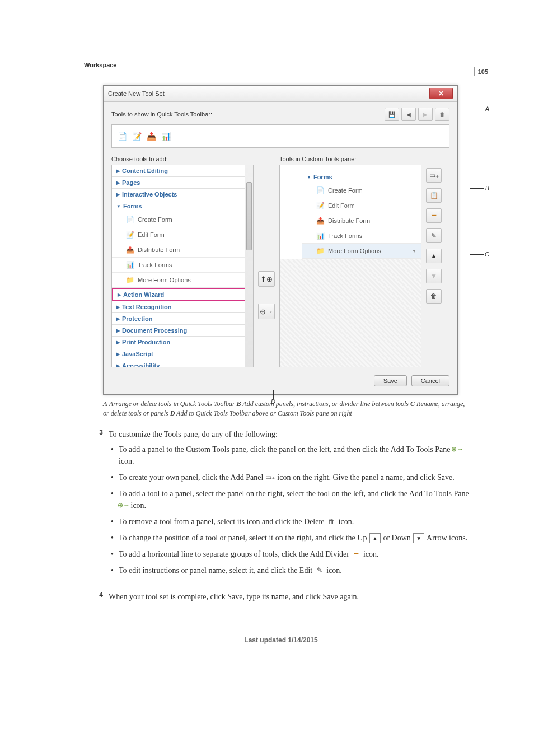 The width and height of the screenshot is (534, 756). What do you see at coordinates (434, 195) in the screenshot?
I see `add-instructions-button: 📋` at bounding box center [434, 195].